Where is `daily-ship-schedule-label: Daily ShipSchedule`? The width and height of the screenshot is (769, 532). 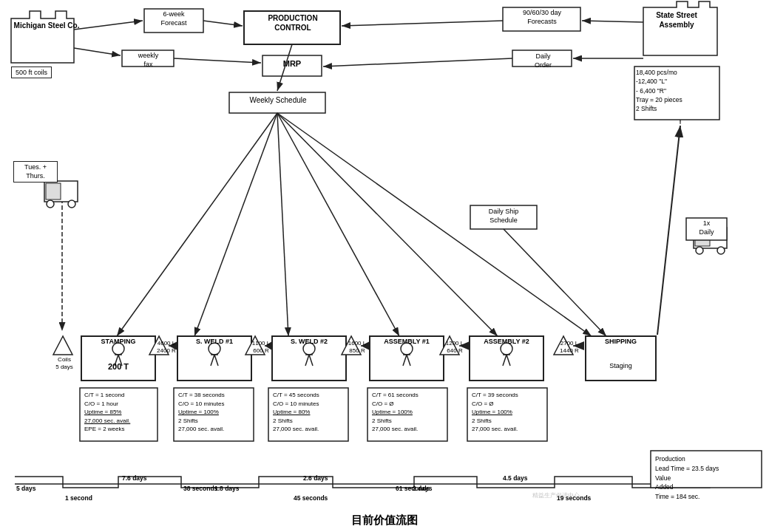
daily-ship-schedule-label: Daily ShipSchedule is located at coordinates (504, 216).